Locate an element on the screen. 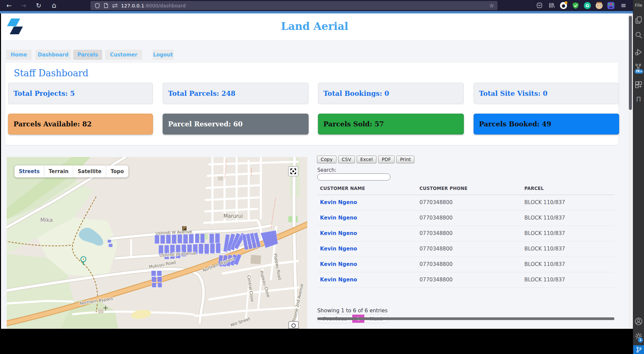  vertical-scrollbar-track is located at coordinates (631, 171).